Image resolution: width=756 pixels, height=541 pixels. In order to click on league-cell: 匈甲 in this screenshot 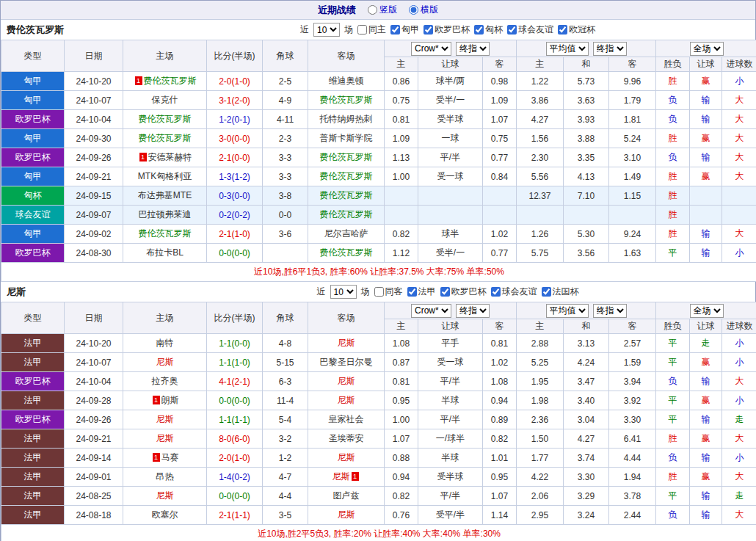, I will do `click(33, 234)`.